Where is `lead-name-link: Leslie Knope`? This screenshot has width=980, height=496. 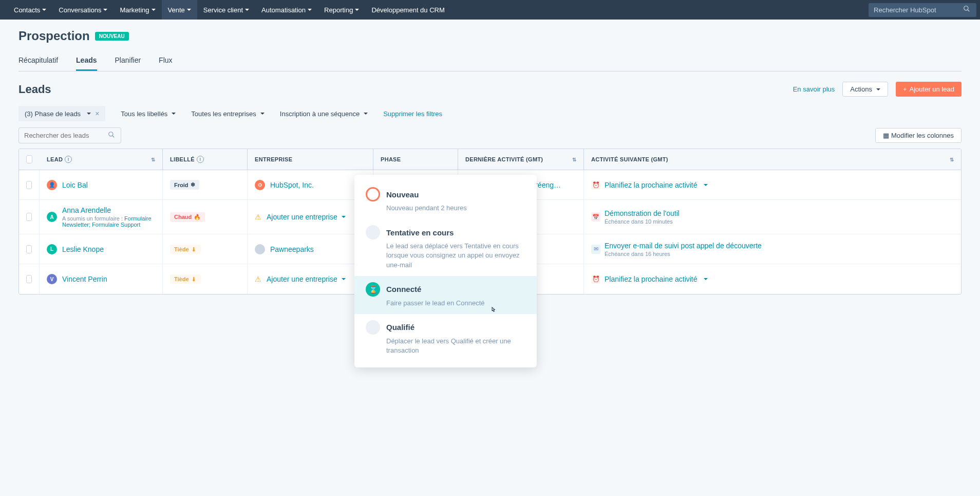
lead-name-link: Leslie Knope is located at coordinates (83, 249).